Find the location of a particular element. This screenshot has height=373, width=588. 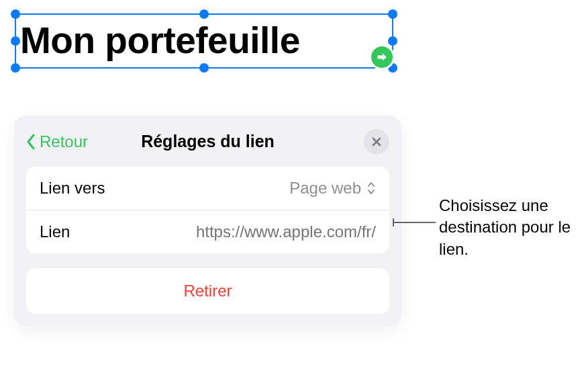

close-icon is located at coordinates (377, 142).